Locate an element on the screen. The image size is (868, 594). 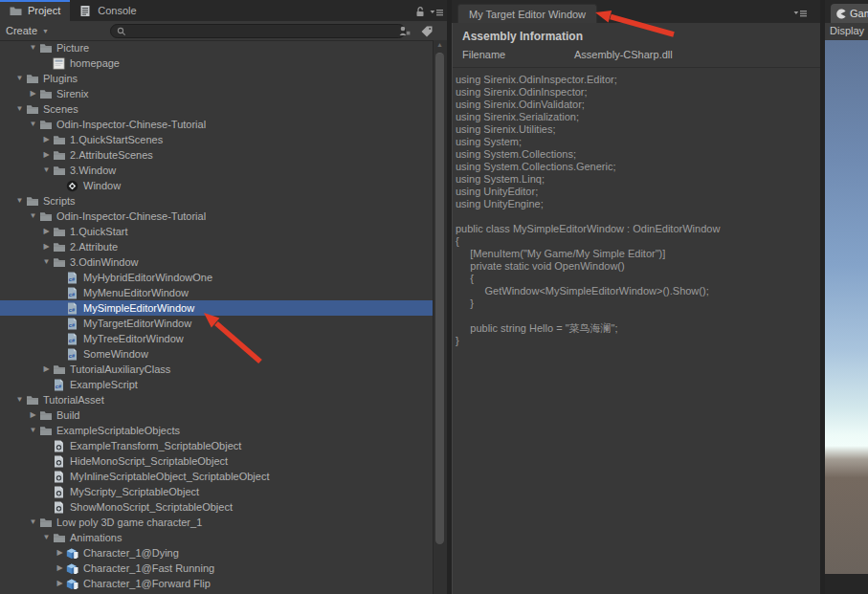
display-dropdown: Display is located at coordinates (847, 31).